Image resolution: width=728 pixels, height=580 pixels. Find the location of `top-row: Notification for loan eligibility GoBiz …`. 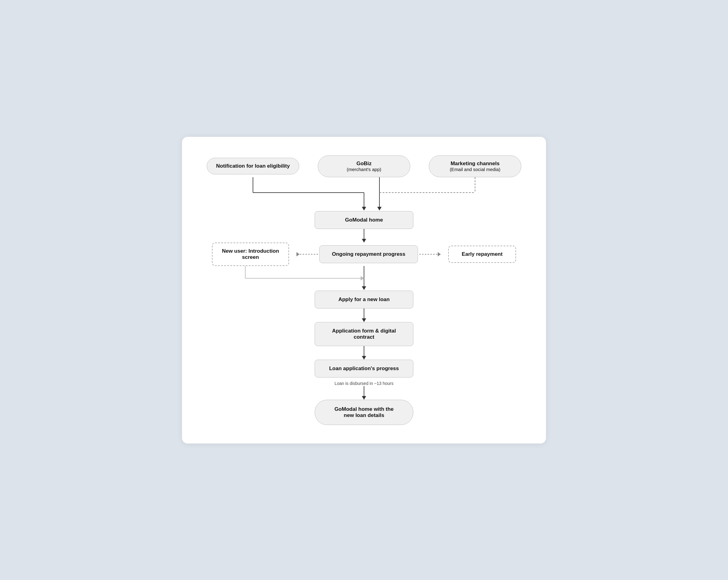

top-row: Notification for loan eligibility GoBiz … is located at coordinates (364, 166).